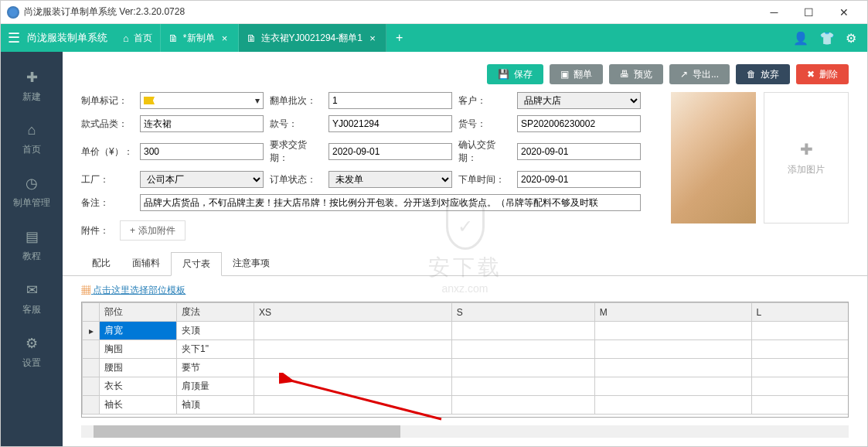 The image size is (868, 447). What do you see at coordinates (138, 312) in the screenshot?
I see `col-part: 部位` at bounding box center [138, 312].